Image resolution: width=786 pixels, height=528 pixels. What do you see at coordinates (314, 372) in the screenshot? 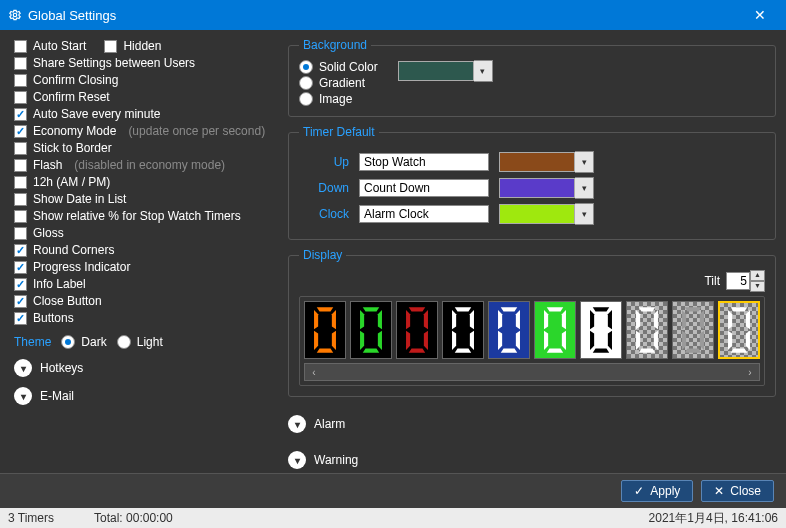
I see `scroll-left-icon: ‹` at bounding box center [314, 372].